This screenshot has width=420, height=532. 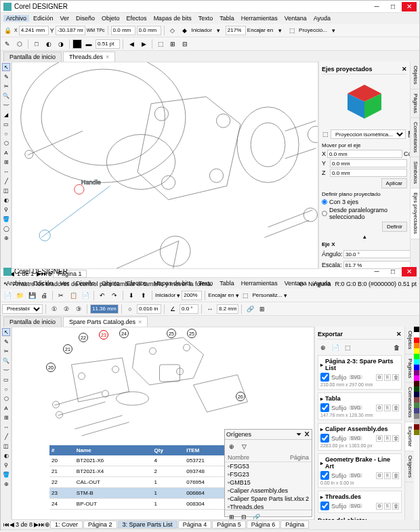 What do you see at coordinates (334, 30) in the screenshot?
I see `dropdown3-icon: ▾` at bounding box center [334, 30].